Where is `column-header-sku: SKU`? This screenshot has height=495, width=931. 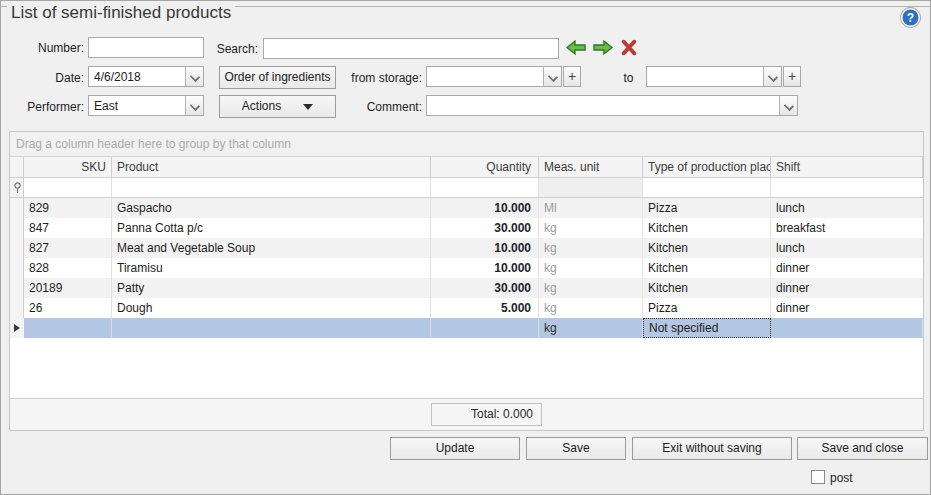 column-header-sku: SKU is located at coordinates (68, 167).